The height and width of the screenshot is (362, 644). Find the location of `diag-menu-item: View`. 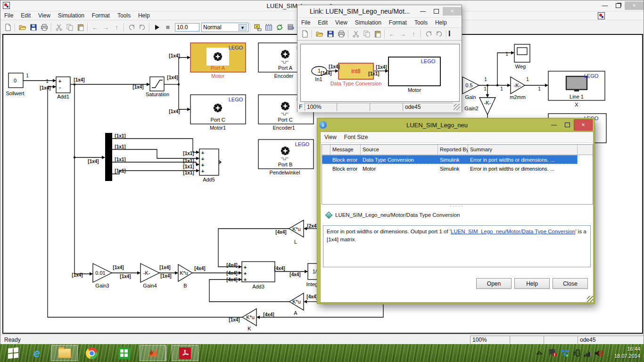

diag-menu-item: View is located at coordinates (330, 137).